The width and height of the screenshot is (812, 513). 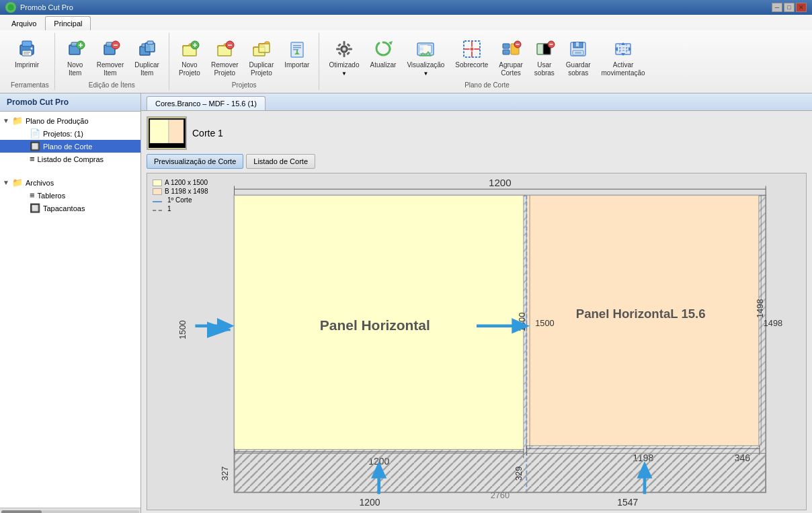 I want to click on title-bar-left: Promob Cut Pro, so click(x=39, y=7).